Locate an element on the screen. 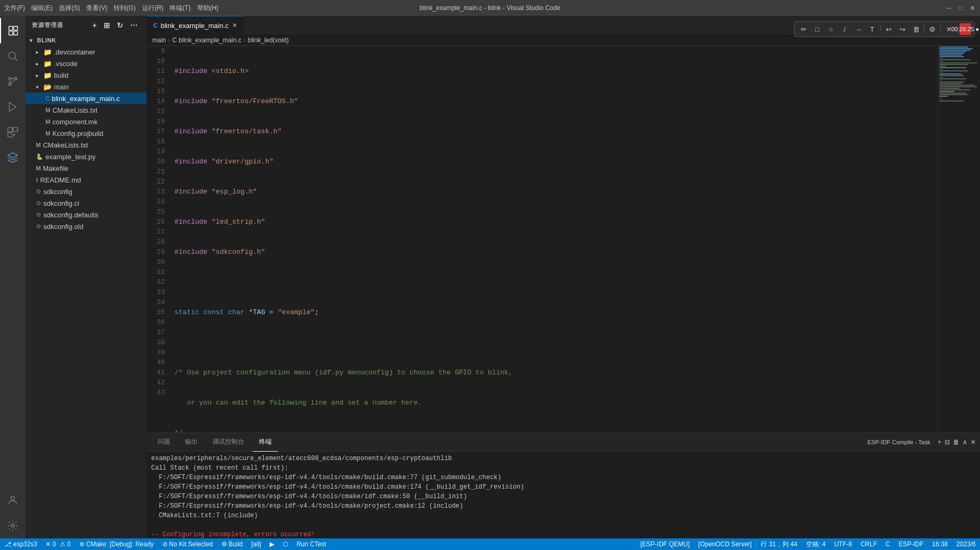  tree-file-blink-main: C blink_example_main.c is located at coordinates (86, 98).